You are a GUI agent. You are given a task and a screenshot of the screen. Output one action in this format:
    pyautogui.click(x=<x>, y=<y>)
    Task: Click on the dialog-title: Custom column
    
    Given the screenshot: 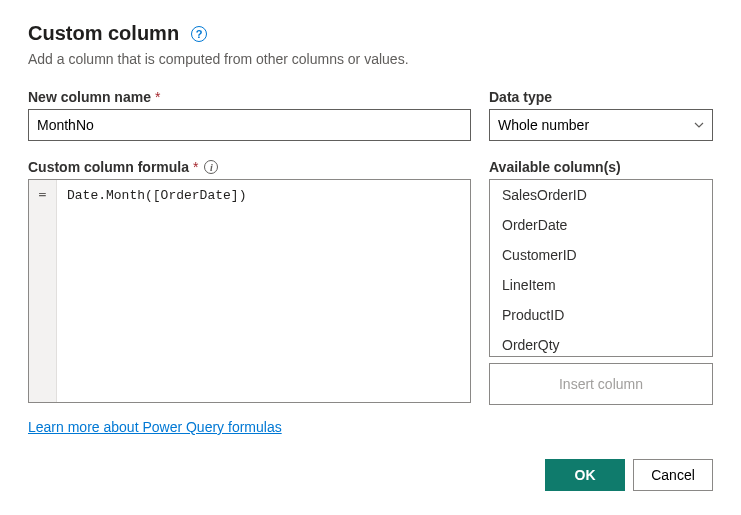 What is the action you would take?
    pyautogui.click(x=104, y=34)
    